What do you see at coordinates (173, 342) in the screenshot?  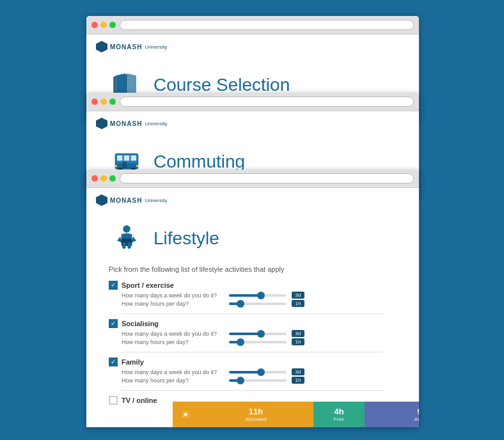 I see `social-hours-label: How many hours per day?` at bounding box center [173, 342].